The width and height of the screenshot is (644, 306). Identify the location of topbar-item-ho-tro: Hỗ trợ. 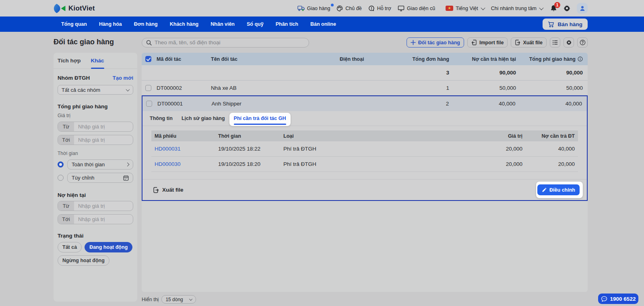
(380, 8).